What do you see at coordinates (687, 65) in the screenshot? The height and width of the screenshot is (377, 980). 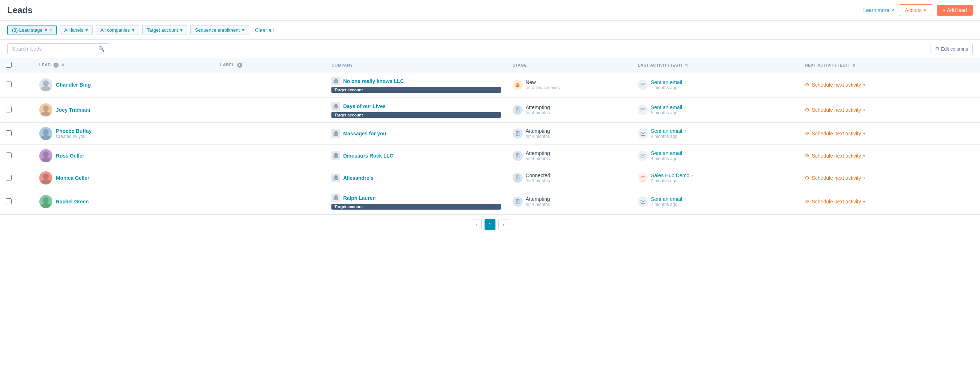 I see `last-activity-sort-icon: ⇅` at bounding box center [687, 65].